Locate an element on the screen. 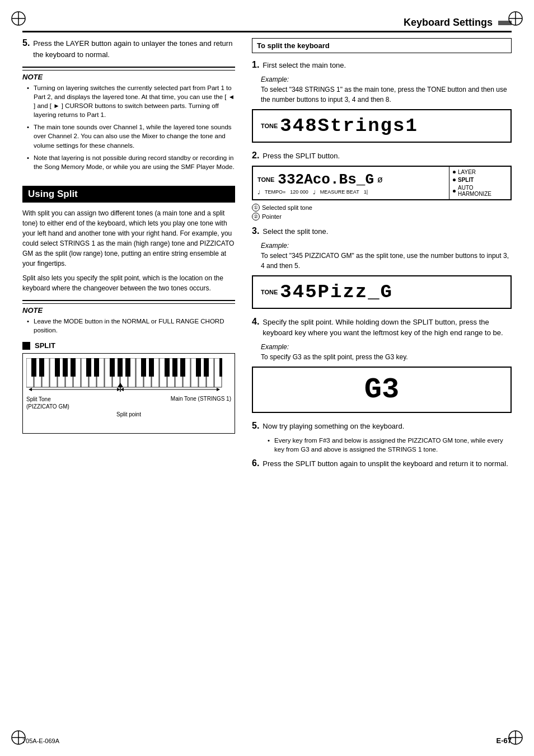 The image size is (534, 756). lcd2-tone-label: TONE is located at coordinates (266, 180).